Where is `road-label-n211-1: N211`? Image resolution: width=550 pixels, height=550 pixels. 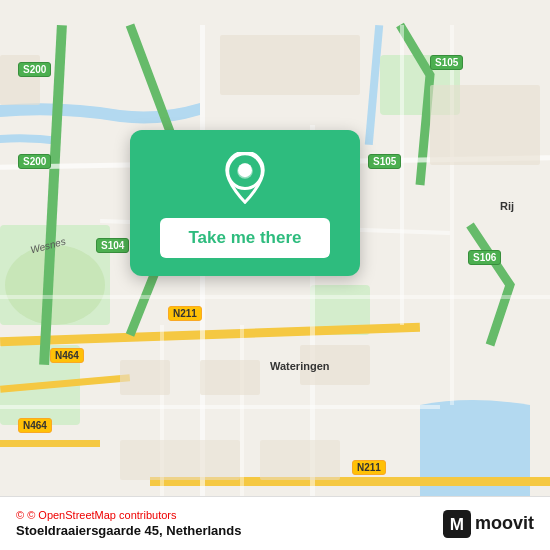 road-label-n211-1: N211 is located at coordinates (185, 314).